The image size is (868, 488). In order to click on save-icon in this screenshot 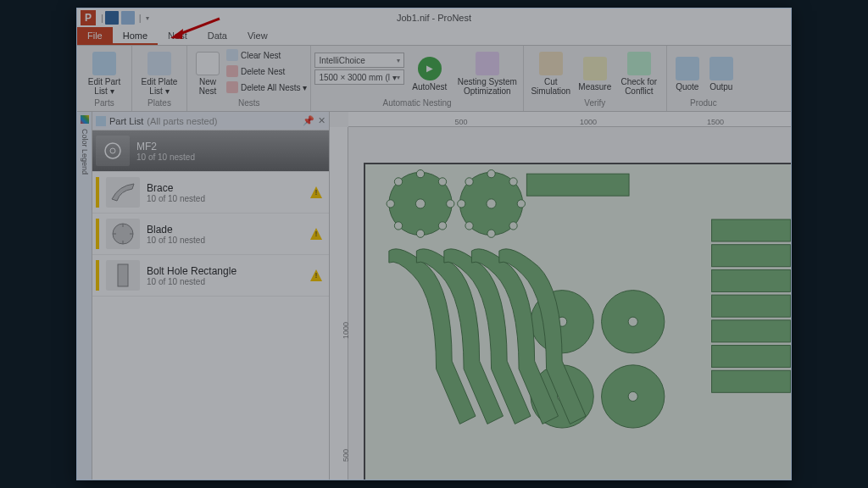, I will do `click(112, 18)`.